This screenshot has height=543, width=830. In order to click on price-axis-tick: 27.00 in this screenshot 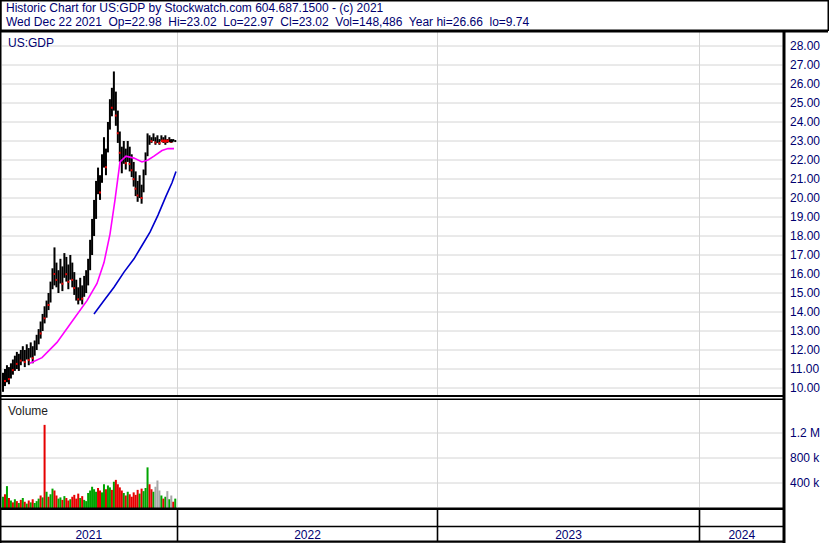, I will do `click(810, 65)`.